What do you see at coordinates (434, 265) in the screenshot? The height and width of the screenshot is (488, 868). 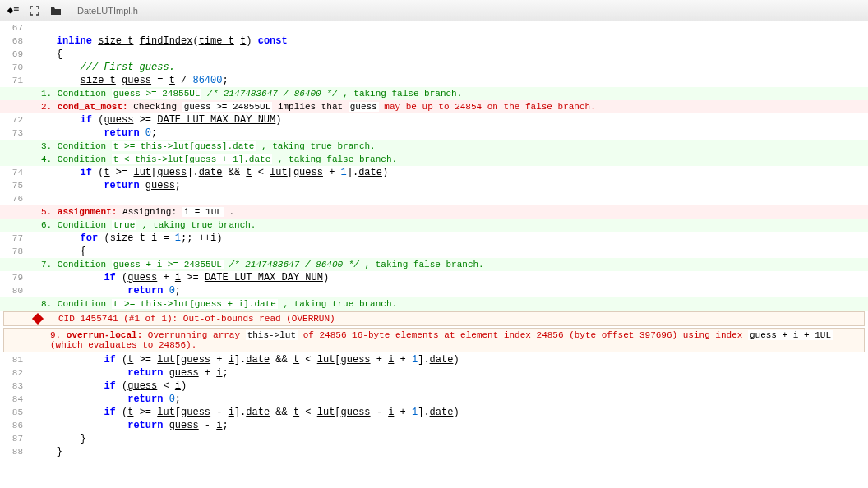 I see `annotation: 7. Condition guess + i >= 24855UL /* 214…` at bounding box center [434, 265].